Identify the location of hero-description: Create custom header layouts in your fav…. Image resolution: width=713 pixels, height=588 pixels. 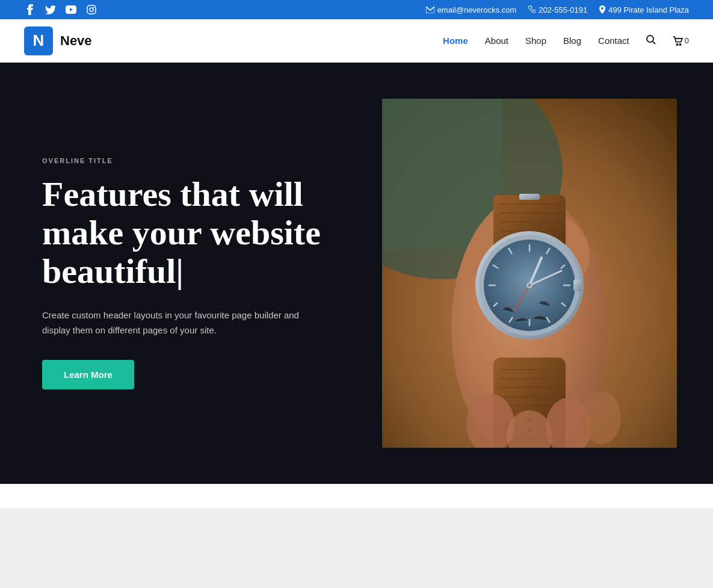
(174, 323).